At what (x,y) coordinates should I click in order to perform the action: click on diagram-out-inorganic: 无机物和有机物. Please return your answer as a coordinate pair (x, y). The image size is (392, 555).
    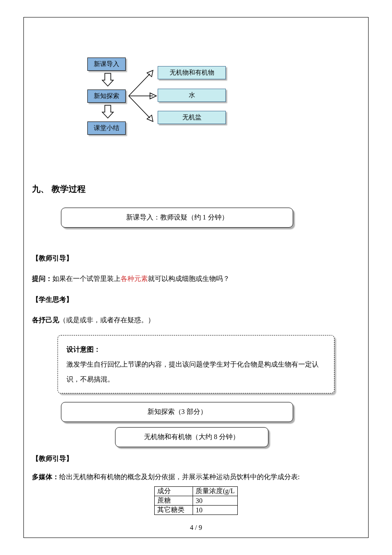
    Looking at the image, I should click on (192, 72).